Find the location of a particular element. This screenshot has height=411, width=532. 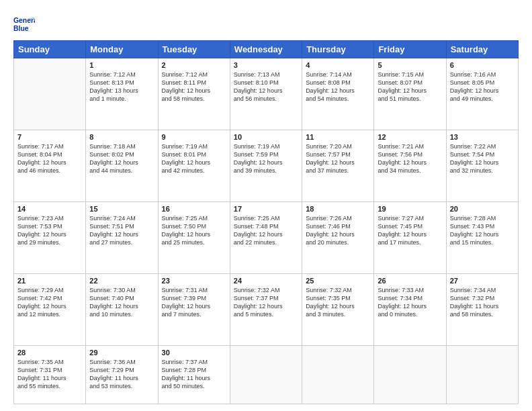

calendar-cell: 27Sunrise: 7:34 AMSunset: 7:32 PMDayligh… is located at coordinates (482, 309).